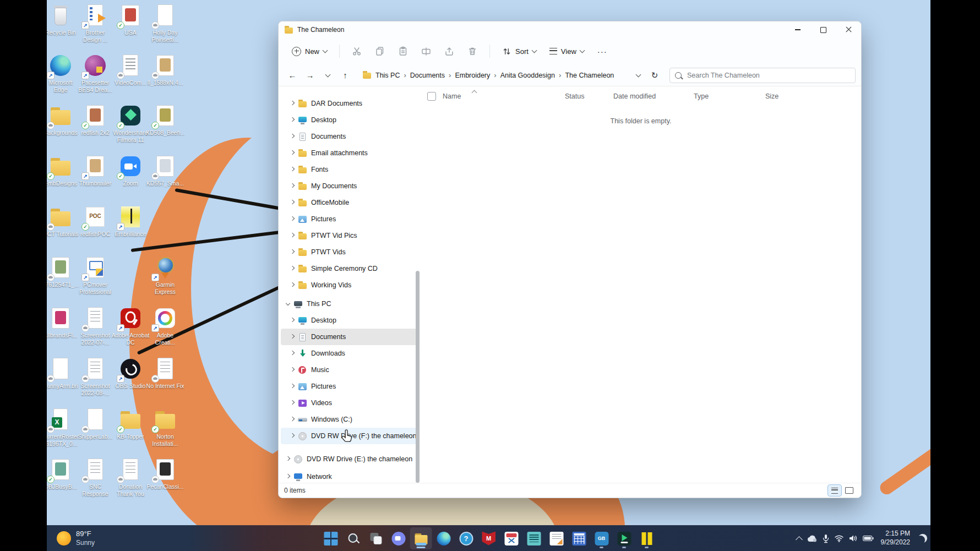 This screenshot has width=980, height=551. I want to click on window-titlebar: The Chameleon, so click(570, 30).